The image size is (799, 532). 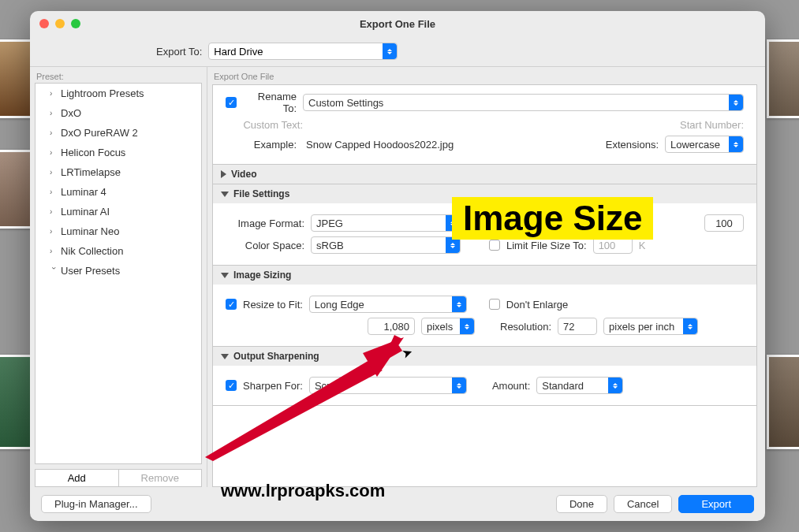 I want to click on example-label: Example:, so click(x=270, y=145).